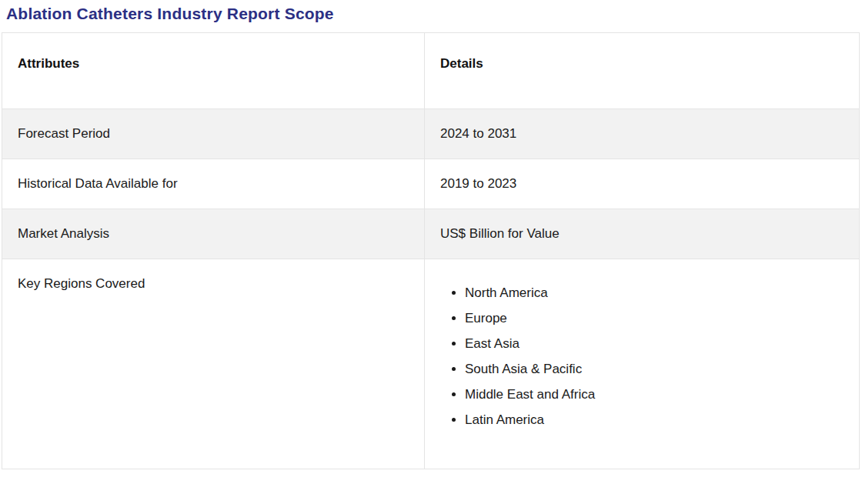 The width and height of the screenshot is (862, 504). Describe the element at coordinates (642, 71) in the screenshot. I see `details-header: Details` at that location.